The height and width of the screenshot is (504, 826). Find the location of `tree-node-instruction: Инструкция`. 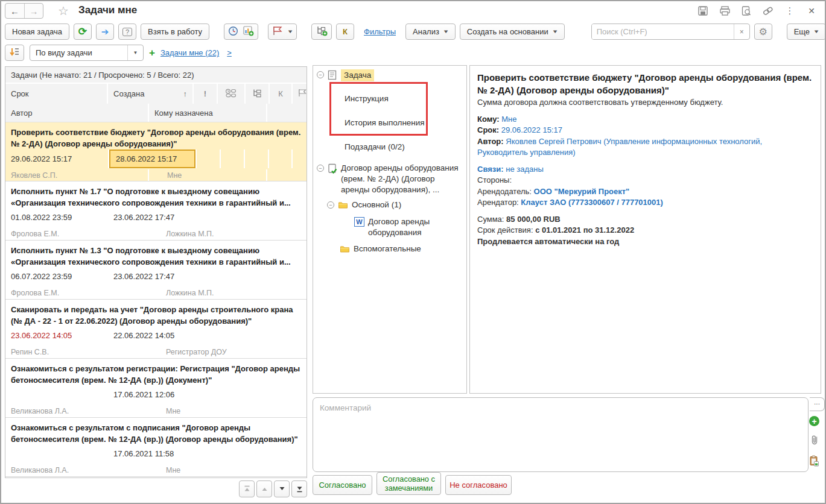

tree-node-instruction: Инструкция is located at coordinates (404, 99).